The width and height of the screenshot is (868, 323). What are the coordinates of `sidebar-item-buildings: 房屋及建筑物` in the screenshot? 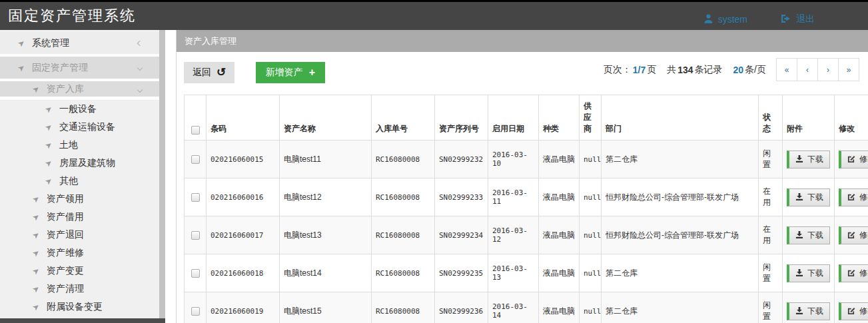 It's located at (80, 162).